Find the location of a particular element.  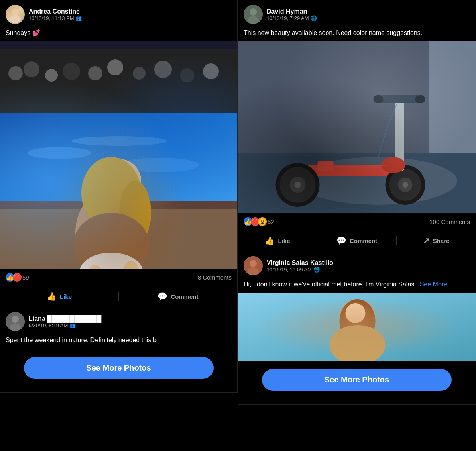

comment-label-david: Comment is located at coordinates (364, 241).